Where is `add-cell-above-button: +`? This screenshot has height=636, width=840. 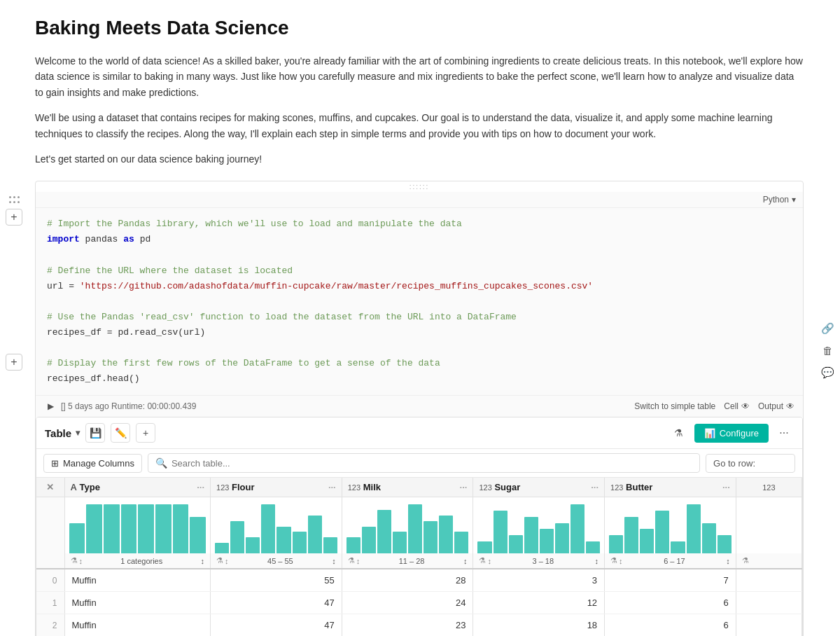
add-cell-above-button: + is located at coordinates (14, 217).